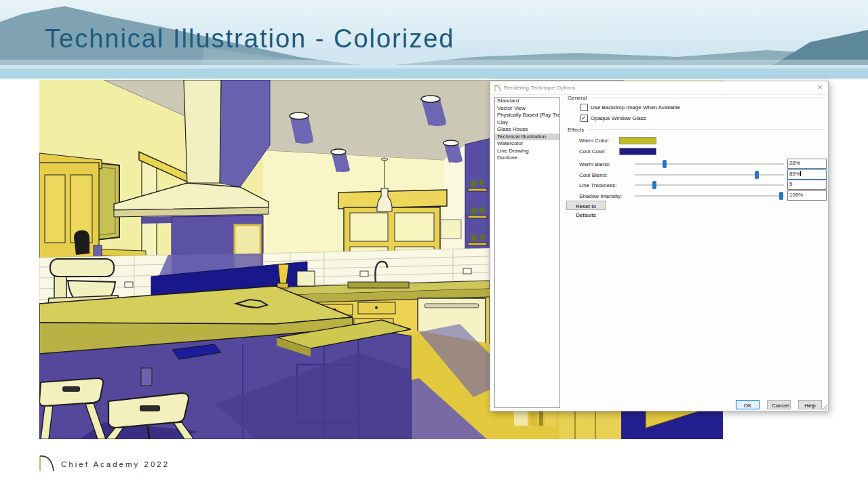  What do you see at coordinates (709, 175) in the screenshot?
I see `cool-blend-slider` at bounding box center [709, 175].